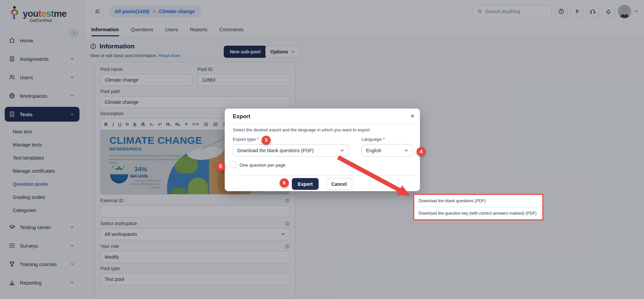 The image size is (644, 299). What do you see at coordinates (284, 183) in the screenshot?
I see `annotation-badge-6: 6` at bounding box center [284, 183].